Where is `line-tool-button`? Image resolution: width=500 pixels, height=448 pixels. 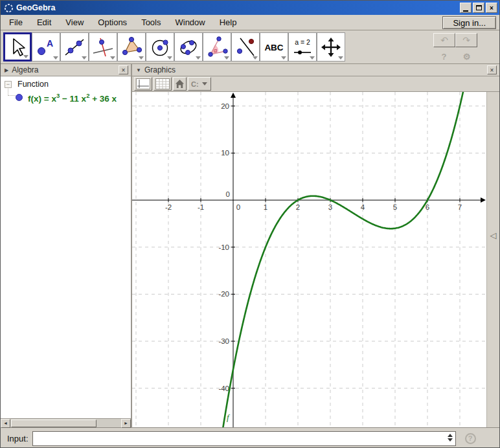
line-tool-button is located at coordinates (74, 47).